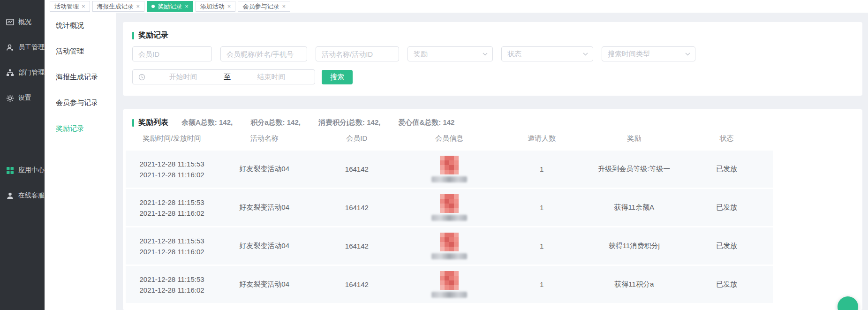 This screenshot has height=310, width=868. Describe the element at coordinates (318, 123) in the screenshot. I see `totals-summary: 余额A总数: 142, 积分a总数: 142, 消费积分j总数: 142, 爱心…` at that location.